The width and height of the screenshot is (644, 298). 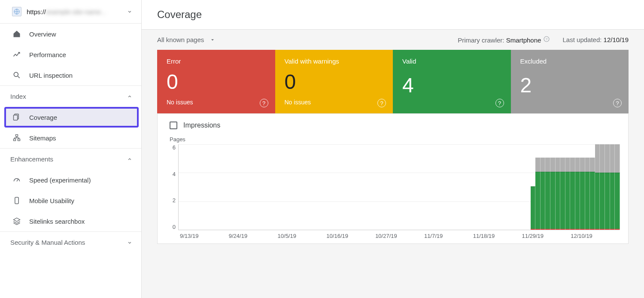 What do you see at coordinates (48, 55) in the screenshot?
I see `nav-label: Performance` at bounding box center [48, 55].